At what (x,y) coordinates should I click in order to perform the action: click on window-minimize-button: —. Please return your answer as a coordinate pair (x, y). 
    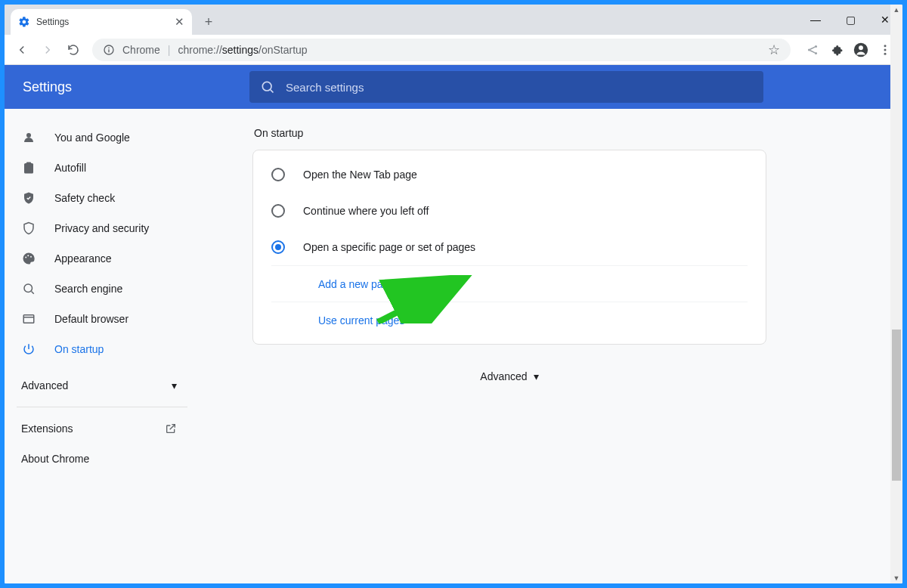
    Looking at the image, I should click on (816, 20).